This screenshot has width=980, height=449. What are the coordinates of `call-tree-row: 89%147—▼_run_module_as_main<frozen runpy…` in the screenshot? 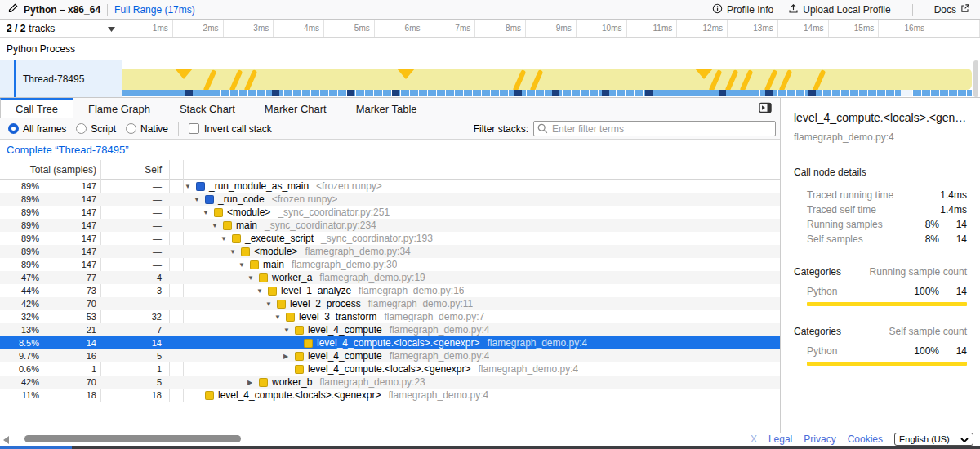 It's located at (390, 186).